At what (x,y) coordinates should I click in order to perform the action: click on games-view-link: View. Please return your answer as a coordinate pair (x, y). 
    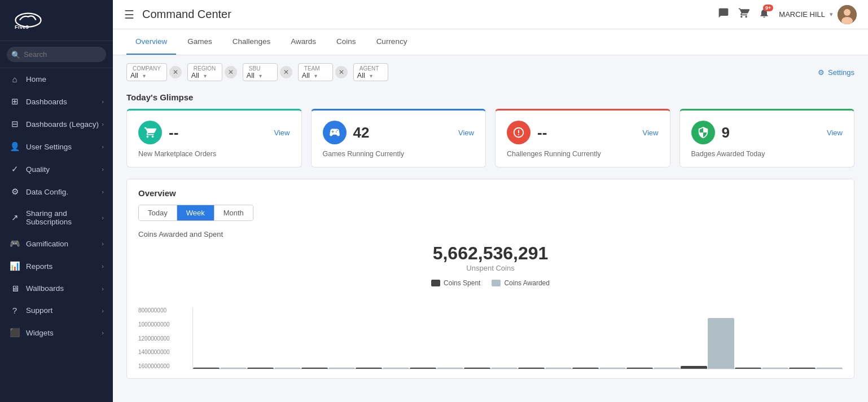
    Looking at the image, I should click on (466, 133).